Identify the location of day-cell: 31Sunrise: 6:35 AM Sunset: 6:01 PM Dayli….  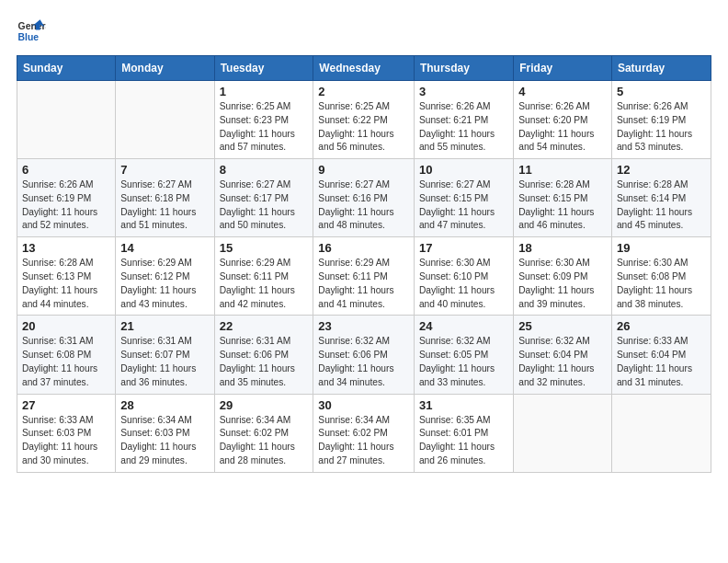
(463, 432).